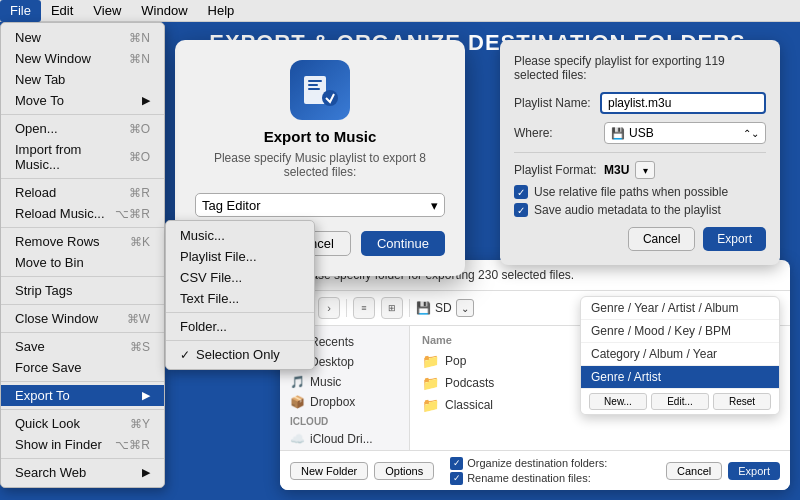  I want to click on dropdown-new-button: New..., so click(618, 402).